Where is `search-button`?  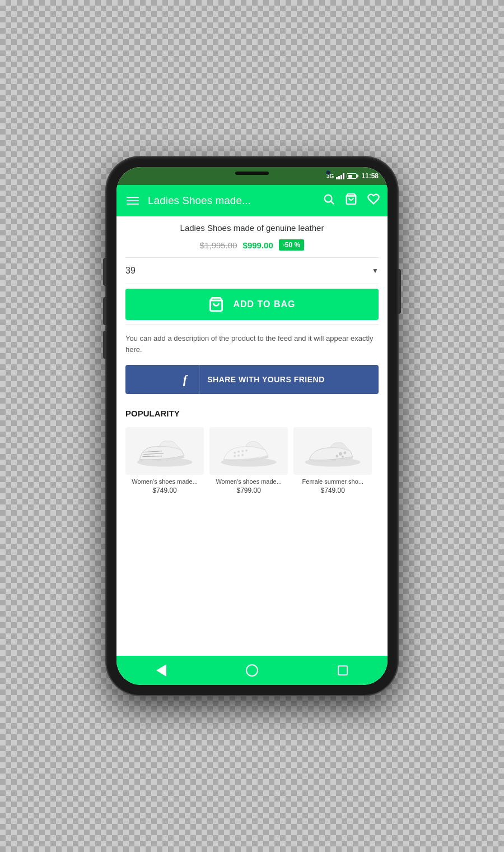
search-button is located at coordinates (329, 201).